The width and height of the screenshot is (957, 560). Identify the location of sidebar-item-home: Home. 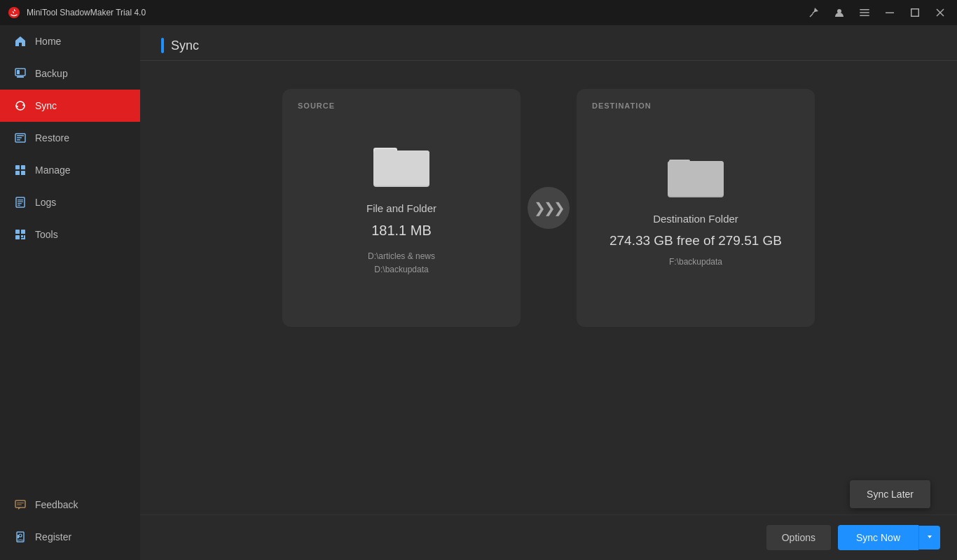
(70, 41).